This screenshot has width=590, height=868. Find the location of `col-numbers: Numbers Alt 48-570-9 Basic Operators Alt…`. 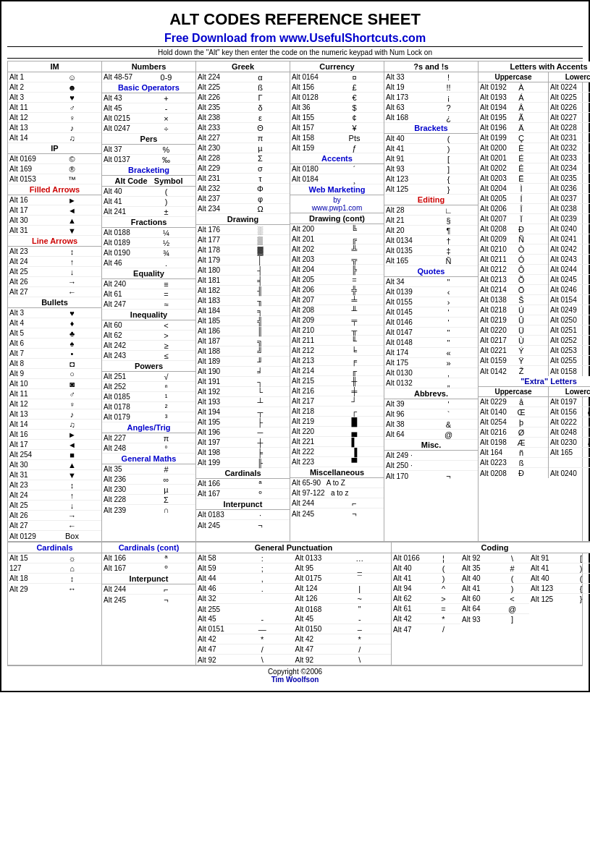

col-numbers: Numbers Alt 48-570-9 Basic Operators Alt… is located at coordinates (149, 301).